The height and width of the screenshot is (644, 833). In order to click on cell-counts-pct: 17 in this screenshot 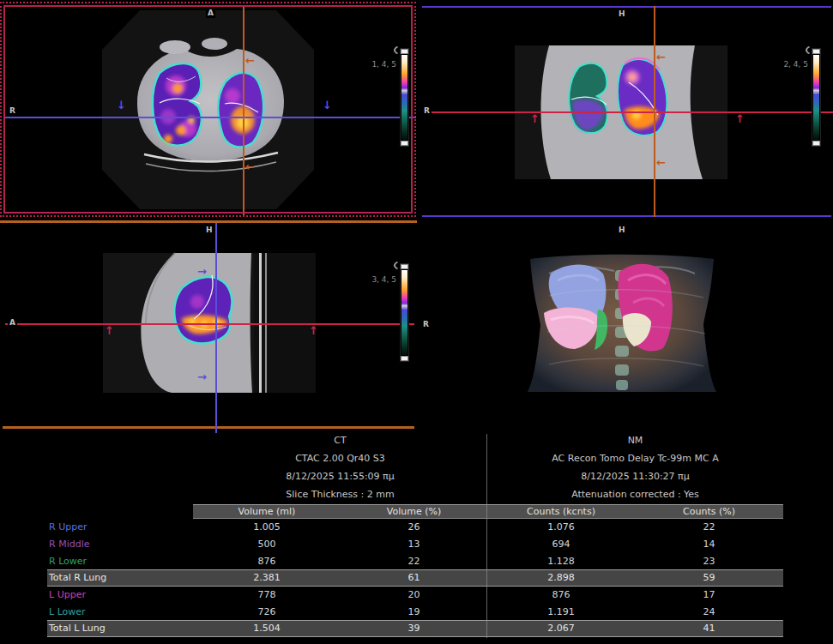, I will do `click(709, 595)`.